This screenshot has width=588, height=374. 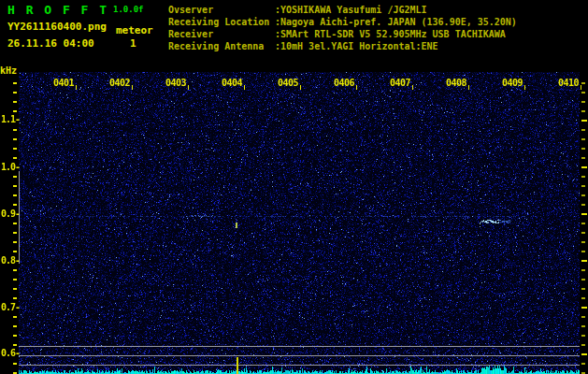 I want to click on station-info: Ovserver:YOSHIKAWA Yasufumi /JG2MLI Rece…, so click(x=342, y=28).